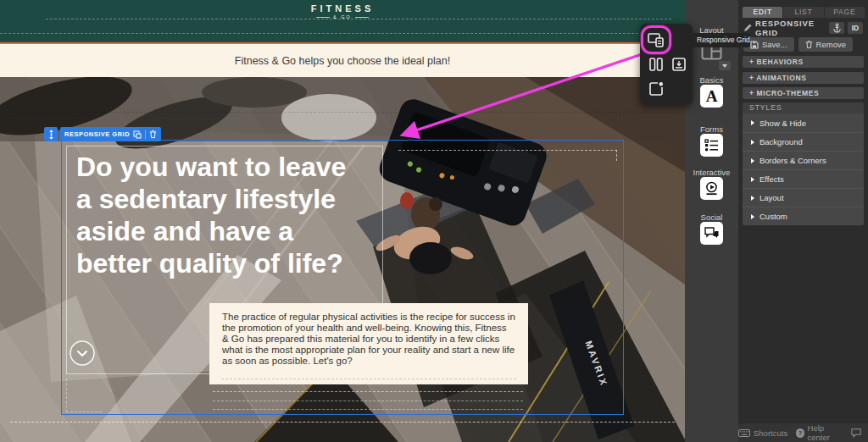 This screenshot has width=868, height=442. Describe the element at coordinates (819, 433) in the screenshot. I see `help-center-link: ? Help center` at that location.